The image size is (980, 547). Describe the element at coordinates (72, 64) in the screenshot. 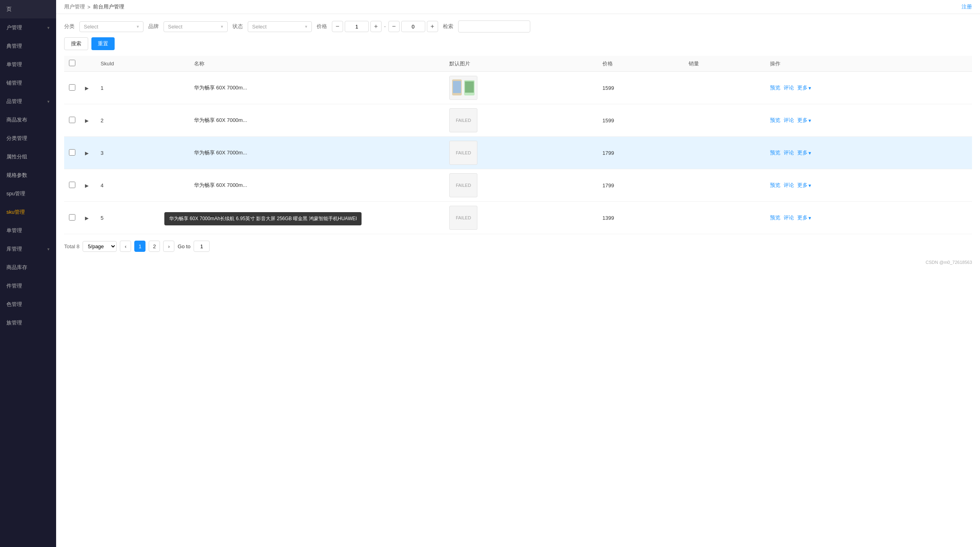

I see `col-checkbox` at that location.